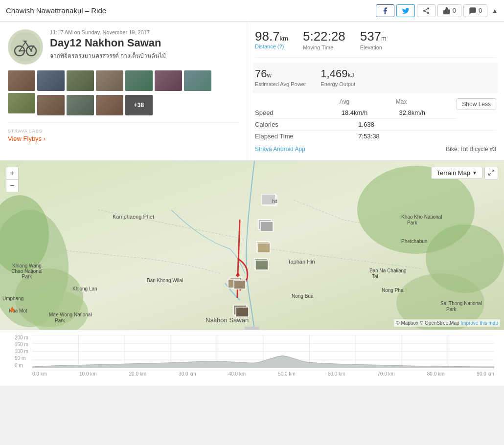 The height and width of the screenshot is (445, 504). I want to click on elevation-x-axis: 0.0 km 10.0 km 20.0 km 30.0 km 40.0 km 5…, so click(263, 374).